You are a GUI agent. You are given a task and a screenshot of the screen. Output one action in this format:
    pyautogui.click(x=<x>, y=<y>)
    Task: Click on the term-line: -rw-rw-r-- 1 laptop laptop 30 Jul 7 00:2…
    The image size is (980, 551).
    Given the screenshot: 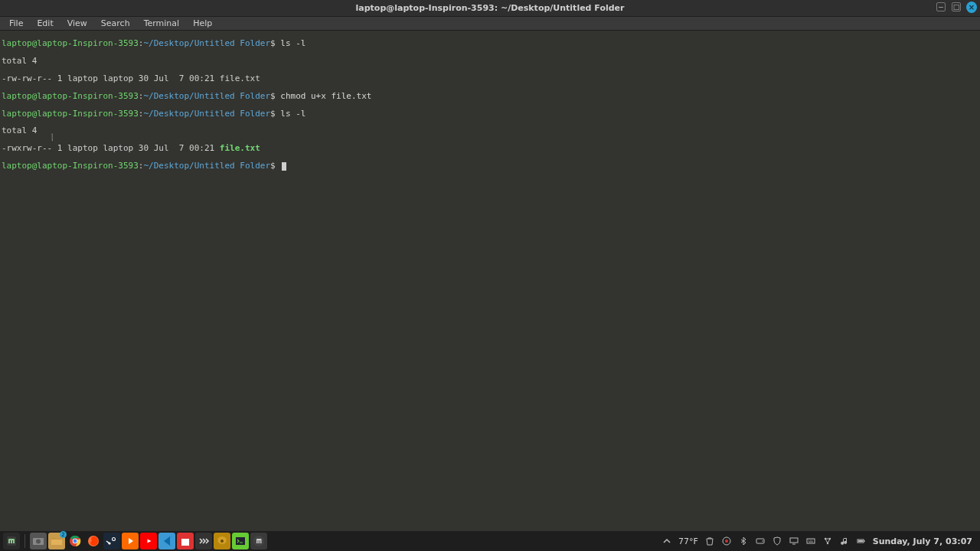 What is the action you would take?
    pyautogui.click(x=490, y=78)
    